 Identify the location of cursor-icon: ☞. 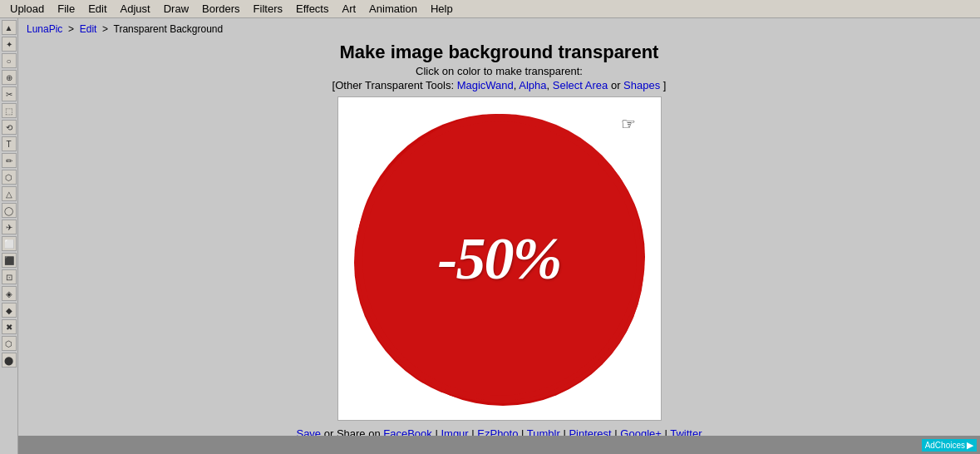
(628, 124).